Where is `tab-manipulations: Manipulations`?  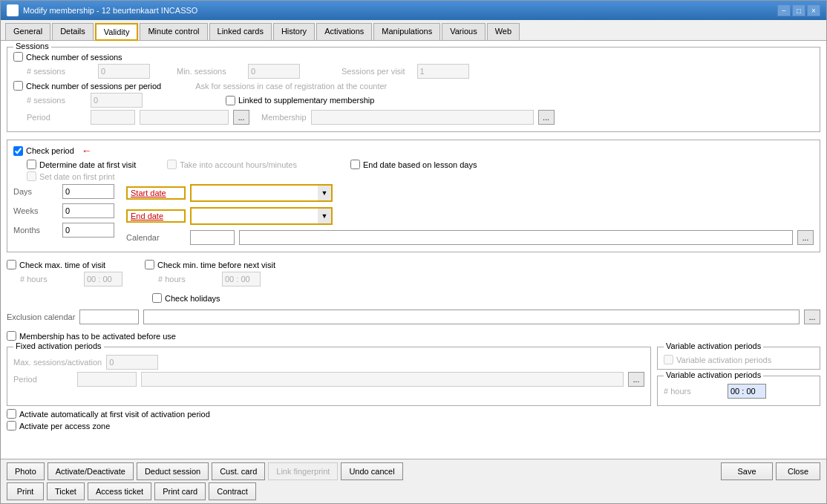 tab-manipulations: Manipulations is located at coordinates (407, 31).